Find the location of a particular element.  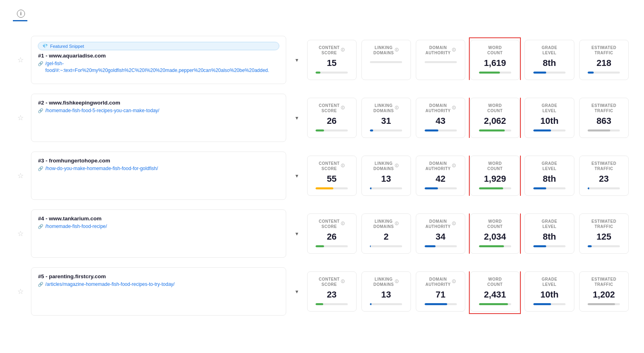

word-count-cell: WORDCOUNT 2,034 is located at coordinates (495, 234).